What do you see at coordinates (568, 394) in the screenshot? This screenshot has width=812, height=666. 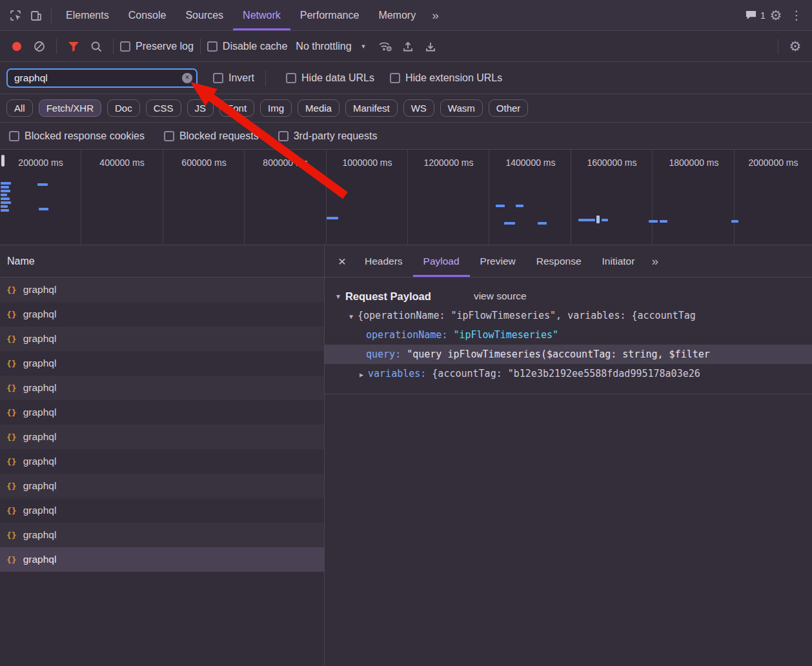 I see `payload-divider` at bounding box center [568, 394].